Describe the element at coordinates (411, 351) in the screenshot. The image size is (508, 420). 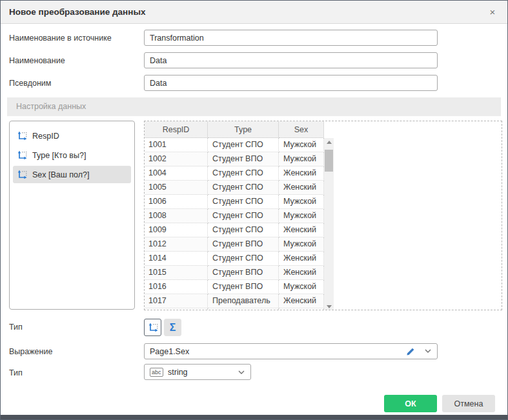
I see `edit-pencil-icon` at that location.